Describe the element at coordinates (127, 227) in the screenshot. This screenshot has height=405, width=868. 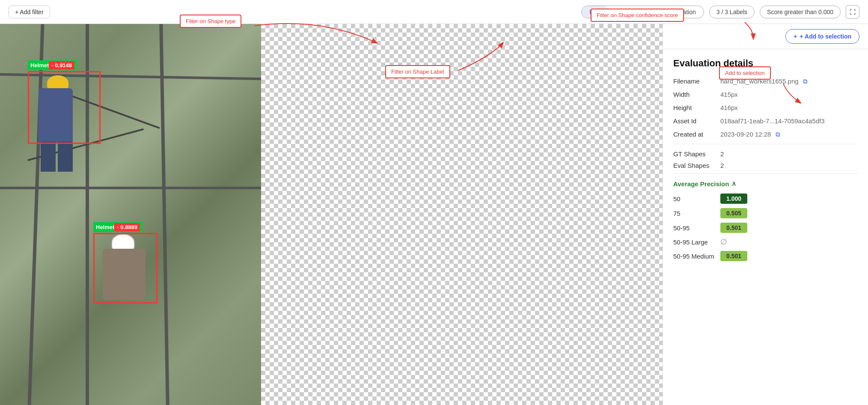
I see `detection-score-2: - 0.8889` at that location.